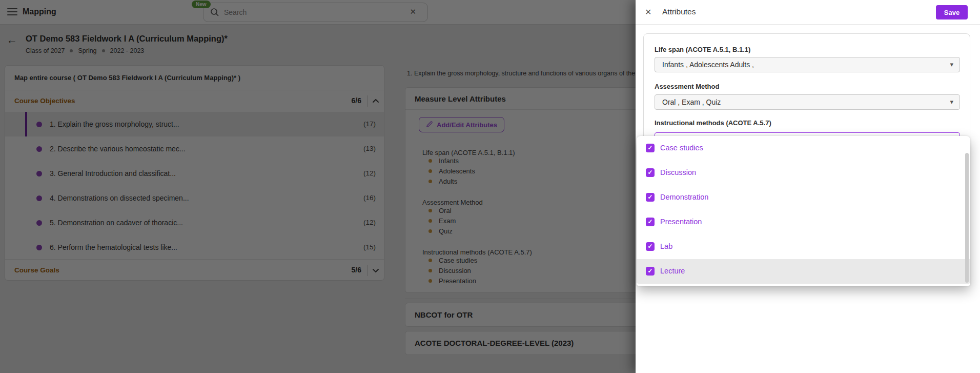 The image size is (980, 373). Describe the element at coordinates (804, 211) in the screenshot. I see `instructional-methods-dropdown: ✓ Case studies ✓ Discussion ✓ Demonstrat…` at that location.